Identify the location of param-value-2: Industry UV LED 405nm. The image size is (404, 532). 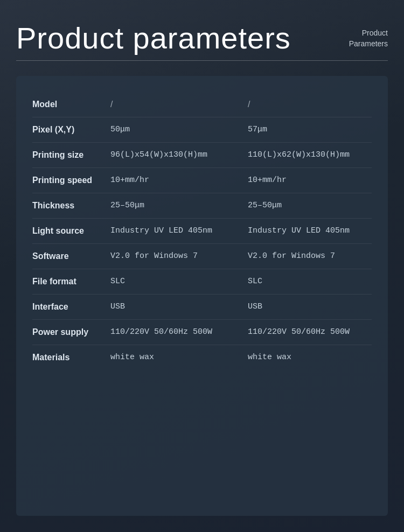
(310, 230).